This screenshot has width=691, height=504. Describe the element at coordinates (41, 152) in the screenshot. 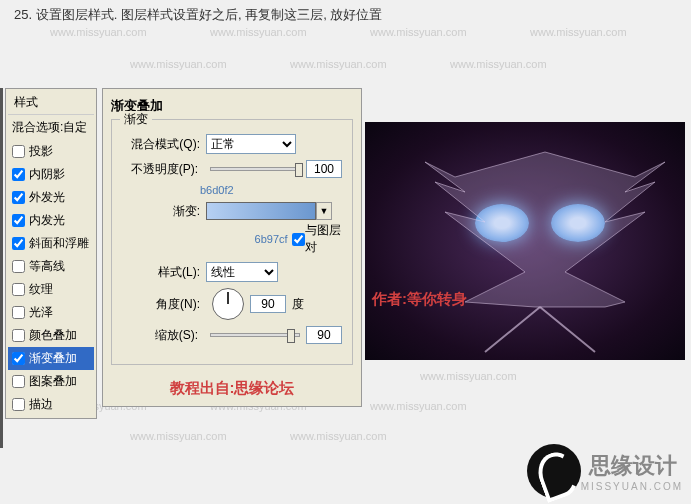

I see `style-label-0: 投影` at that location.